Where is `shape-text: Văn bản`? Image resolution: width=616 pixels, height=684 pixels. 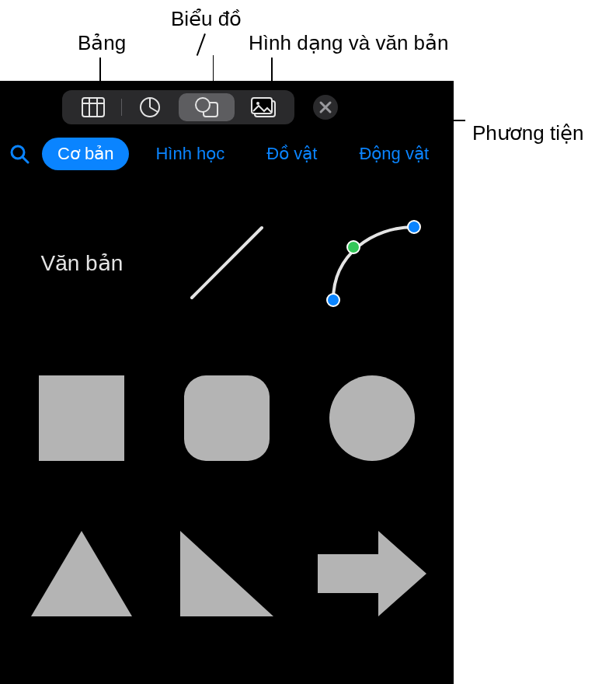
shape-text: Văn bản is located at coordinates (82, 263).